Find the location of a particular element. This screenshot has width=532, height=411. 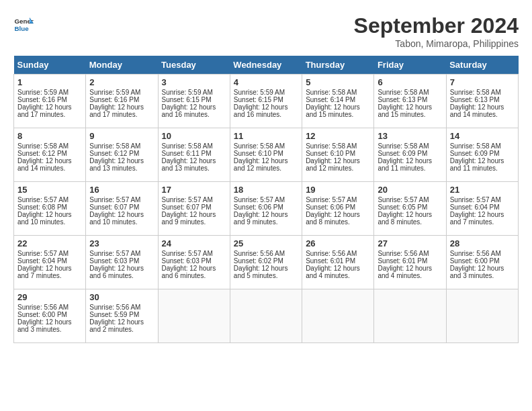

calendar-cell: 22Sunrise: 5:57 AMSunset: 6:04 PMDayligh… is located at coordinates (50, 263).